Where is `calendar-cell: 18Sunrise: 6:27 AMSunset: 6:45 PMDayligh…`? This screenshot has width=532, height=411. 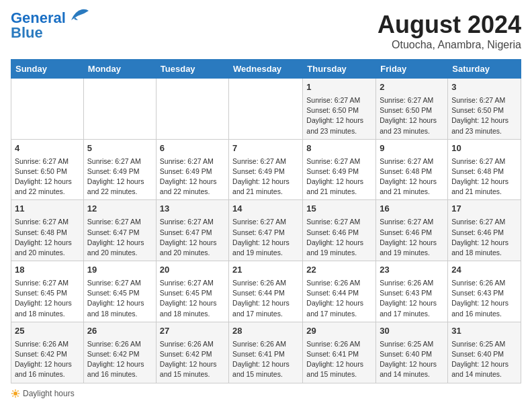
calendar-cell: 18Sunrise: 6:27 AMSunset: 6:45 PMDayligh… is located at coordinates (48, 291).